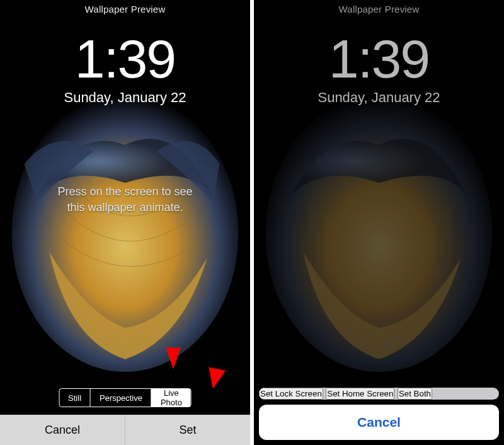 The height and width of the screenshot is (445, 504). Describe the element at coordinates (62, 430) in the screenshot. I see `cancel-button: Cancel` at that location.